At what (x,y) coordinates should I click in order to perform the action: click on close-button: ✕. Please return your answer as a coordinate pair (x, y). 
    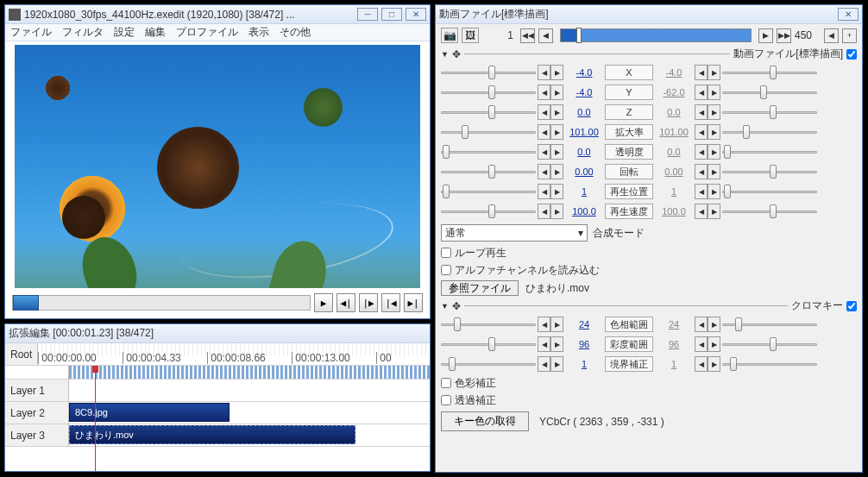
    Looking at the image, I should click on (416, 14).